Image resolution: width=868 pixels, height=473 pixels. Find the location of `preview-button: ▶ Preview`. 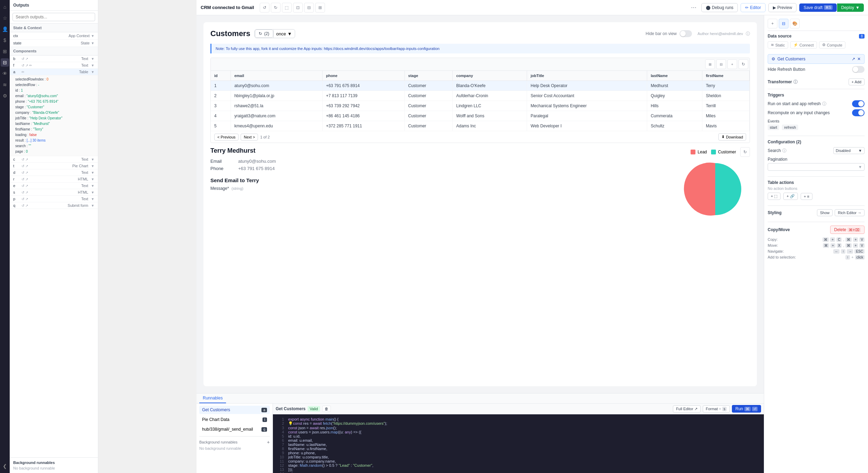

preview-button: ▶ Preview is located at coordinates (783, 8).